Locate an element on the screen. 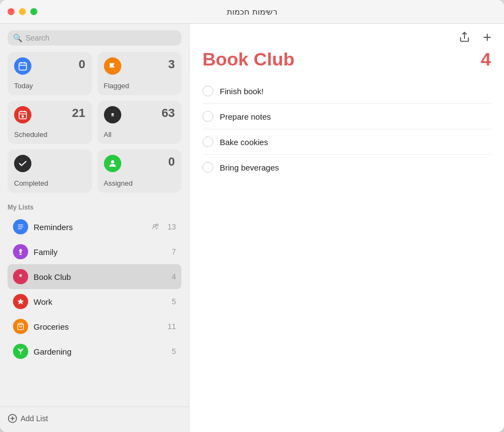 The width and height of the screenshot is (504, 432). family-count: 7 is located at coordinates (174, 252).